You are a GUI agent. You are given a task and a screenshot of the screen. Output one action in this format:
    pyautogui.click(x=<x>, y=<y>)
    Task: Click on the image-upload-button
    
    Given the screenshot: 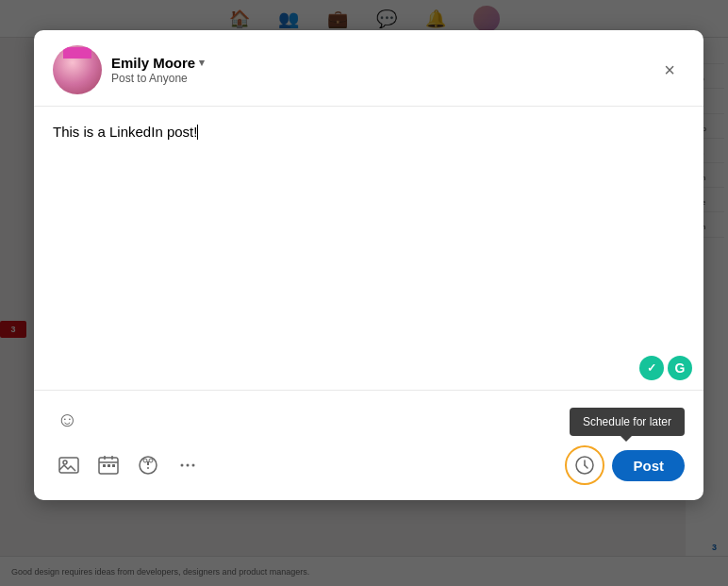 What is the action you would take?
    pyautogui.click(x=69, y=465)
    